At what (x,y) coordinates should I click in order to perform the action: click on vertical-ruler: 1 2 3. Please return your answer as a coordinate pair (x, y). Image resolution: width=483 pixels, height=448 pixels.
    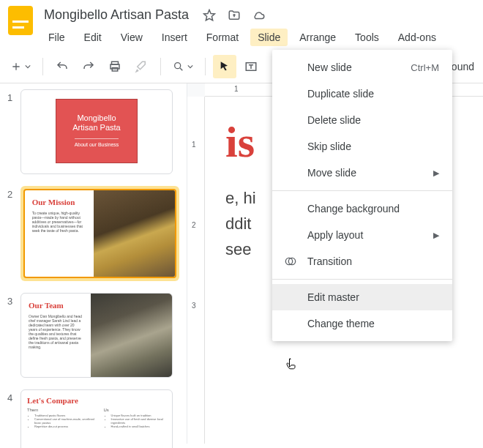
    Looking at the image, I should click on (196, 270).